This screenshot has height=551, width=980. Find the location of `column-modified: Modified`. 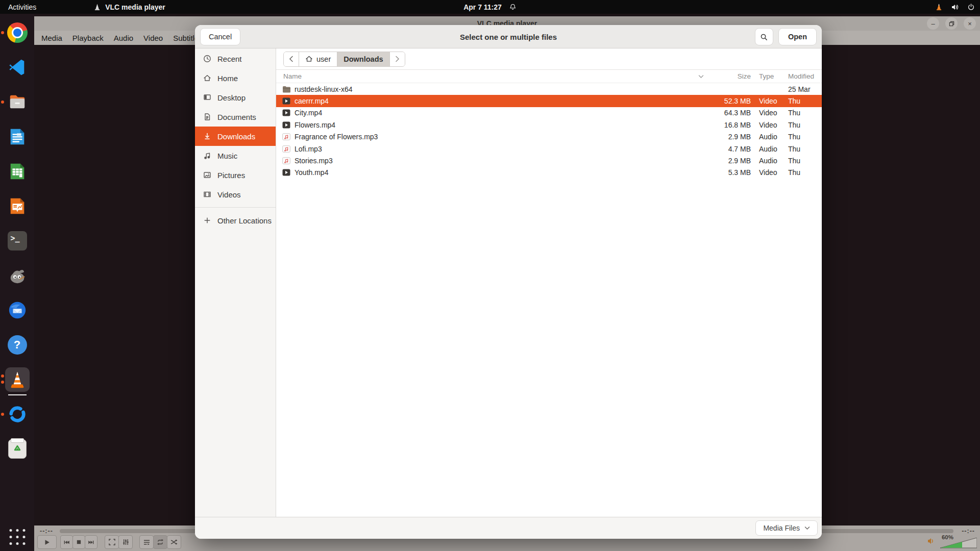

column-modified: Modified is located at coordinates (802, 77).